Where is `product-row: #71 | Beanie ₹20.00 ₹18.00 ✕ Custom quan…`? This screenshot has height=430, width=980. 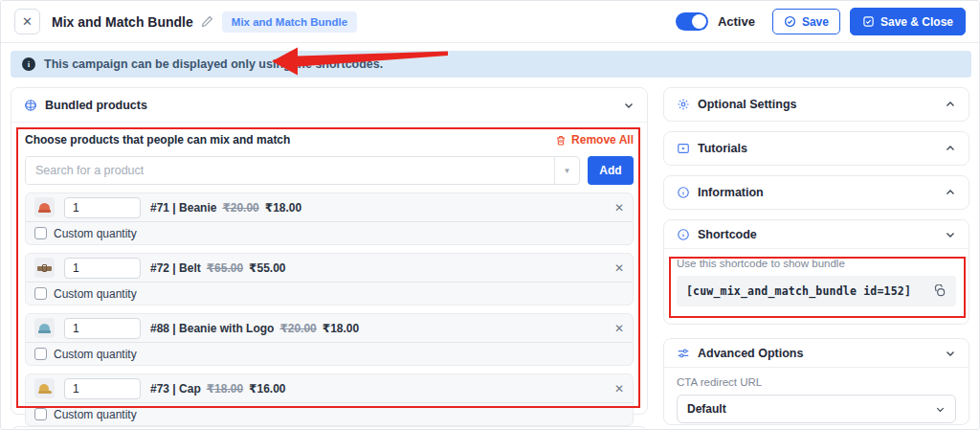
product-row: #71 | Beanie ₹20.00 ₹18.00 ✕ Custom quan… is located at coordinates (329, 218).